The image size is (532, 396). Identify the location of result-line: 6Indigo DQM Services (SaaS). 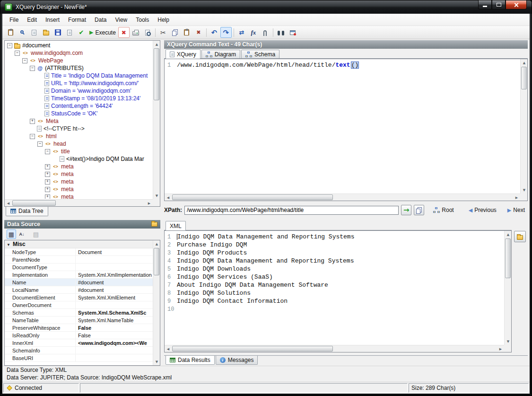
(334, 277).